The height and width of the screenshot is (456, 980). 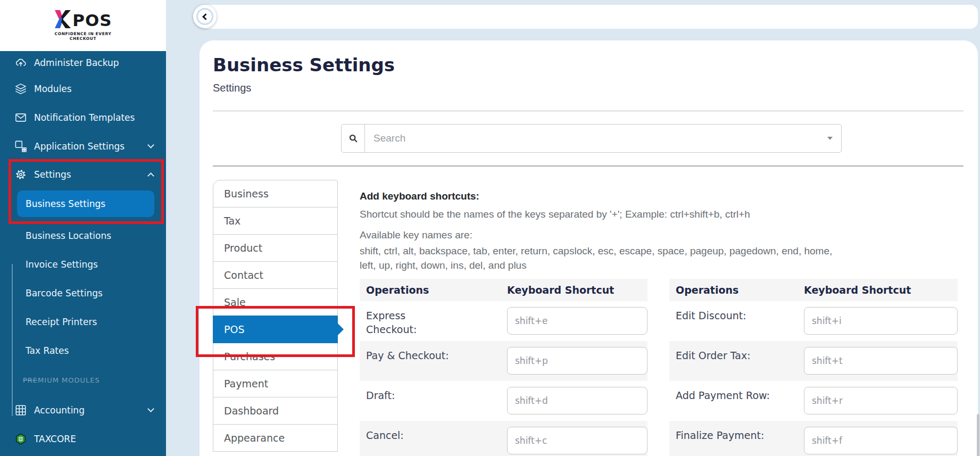 What do you see at coordinates (276, 302) in the screenshot?
I see `tab-sale: Sale` at bounding box center [276, 302].